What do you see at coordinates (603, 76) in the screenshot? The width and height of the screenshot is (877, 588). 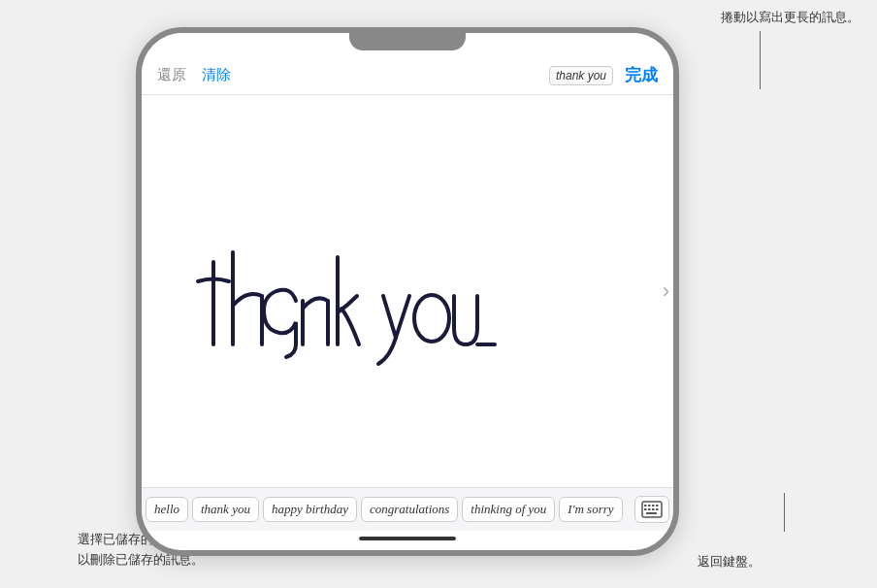 I see `toolbar-right: thank you 完成` at bounding box center [603, 76].